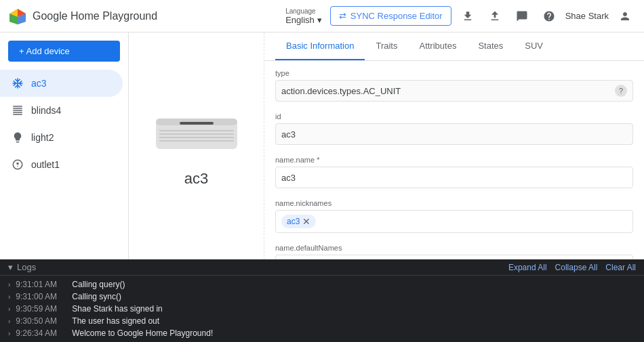 The image size is (644, 342). What do you see at coordinates (61, 137) in the screenshot?
I see `sidebar-item-light2: light2` at bounding box center [61, 137].